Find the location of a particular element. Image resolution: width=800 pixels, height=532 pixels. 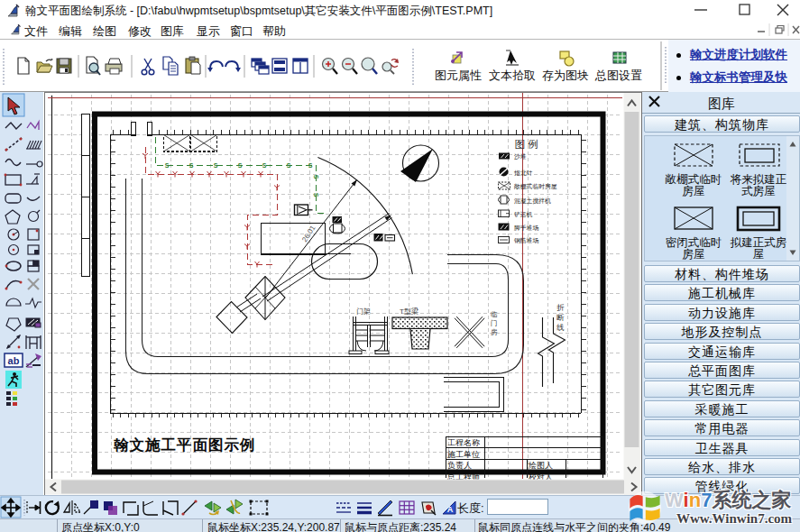

svg-text: 铲运机 is located at coordinates (523, 215).